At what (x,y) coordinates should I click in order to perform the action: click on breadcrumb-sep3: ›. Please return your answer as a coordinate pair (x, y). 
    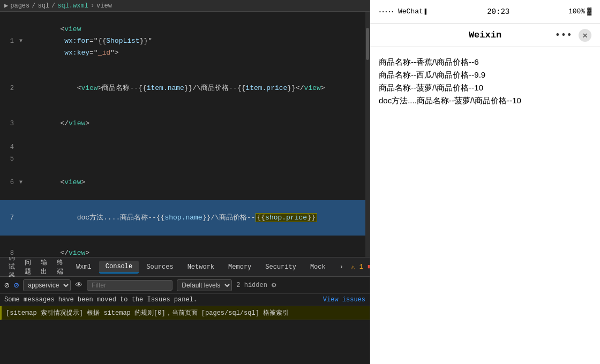
    Looking at the image, I should click on (92, 6).